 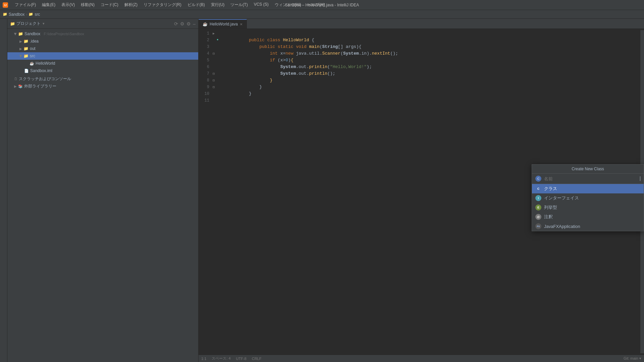 I want to click on git-indicator: Git: main ▾, so click(x=633, y=359).